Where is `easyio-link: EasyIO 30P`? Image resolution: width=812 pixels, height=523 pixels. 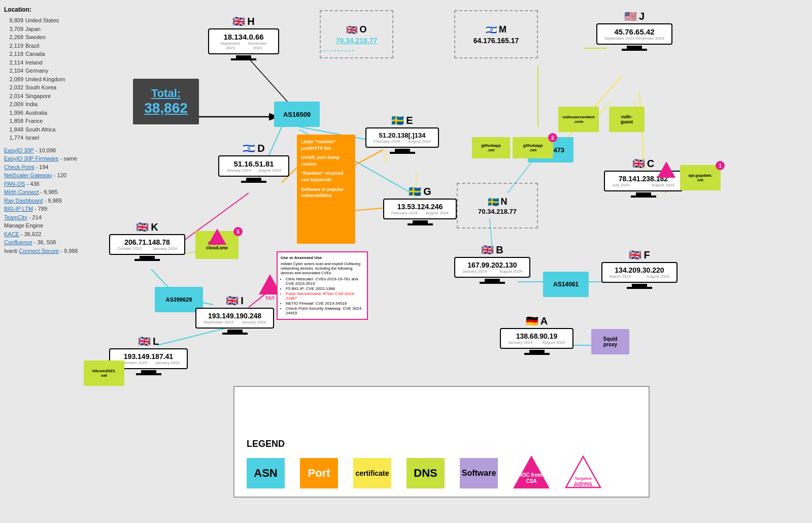 easyio-link: EasyIO 30P is located at coordinates (19, 150).